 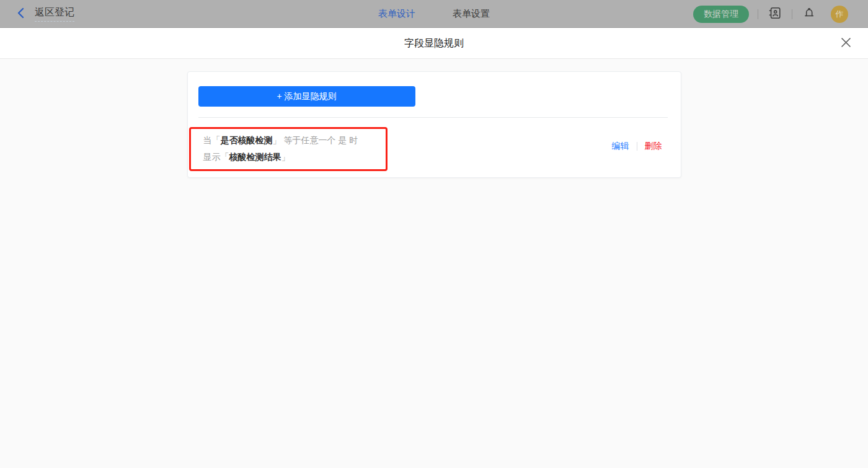 I want to click on contacts-icon, so click(x=775, y=14).